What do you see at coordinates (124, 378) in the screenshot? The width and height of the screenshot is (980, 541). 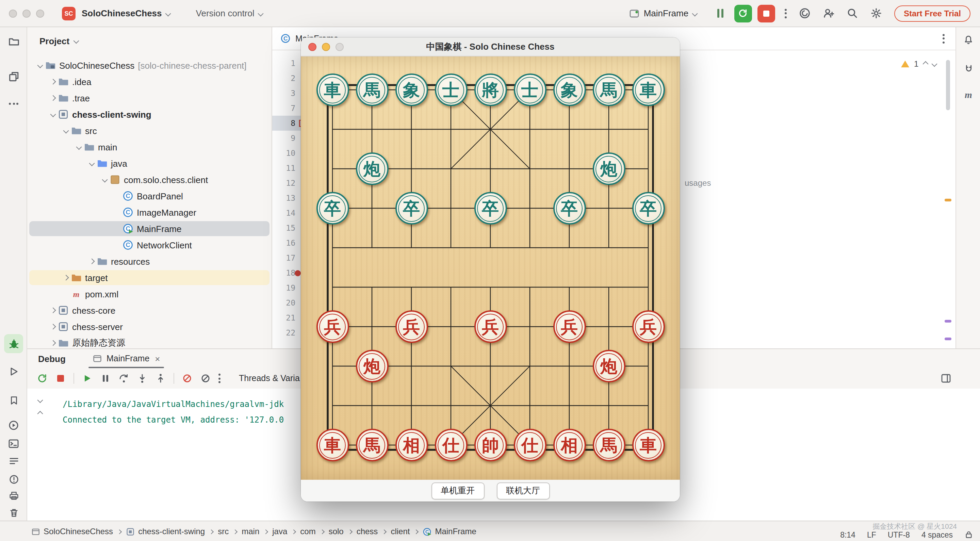 I see `step-over-icon` at bounding box center [124, 378].